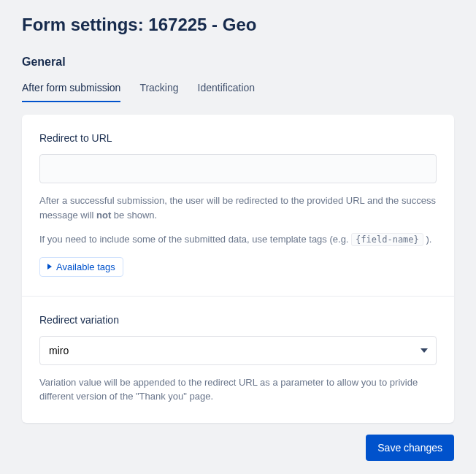 This screenshot has height=474, width=476. I want to click on help-text-bold: not, so click(104, 215).